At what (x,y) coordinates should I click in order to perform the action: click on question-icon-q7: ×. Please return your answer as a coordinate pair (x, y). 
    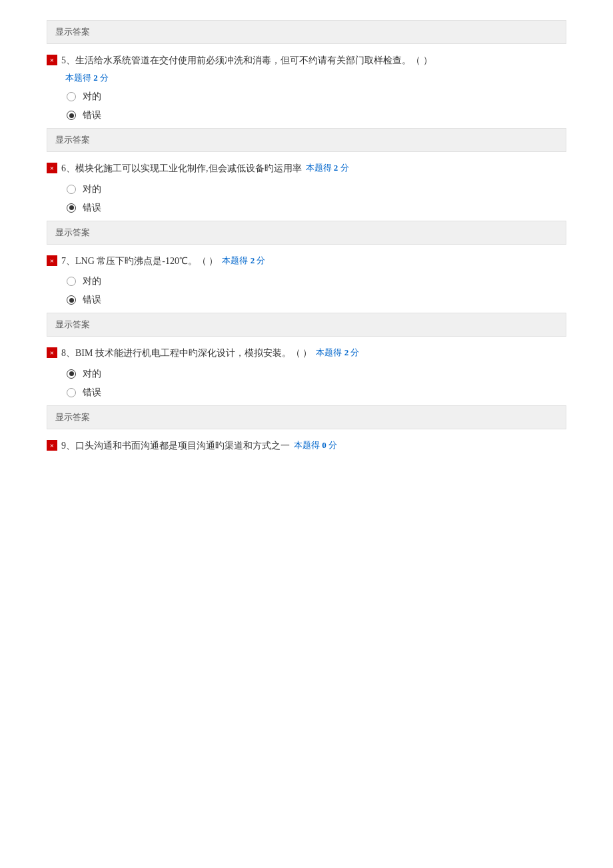
    Looking at the image, I should click on (52, 261).